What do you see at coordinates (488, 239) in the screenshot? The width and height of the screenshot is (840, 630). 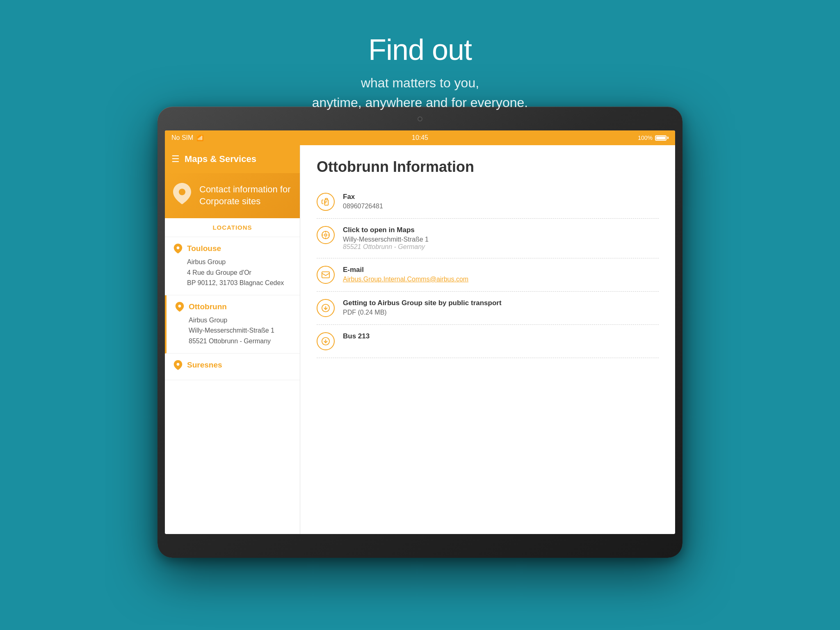 I see `maps-row: Click to open in Maps Willy-Messerschmit…` at bounding box center [488, 239].